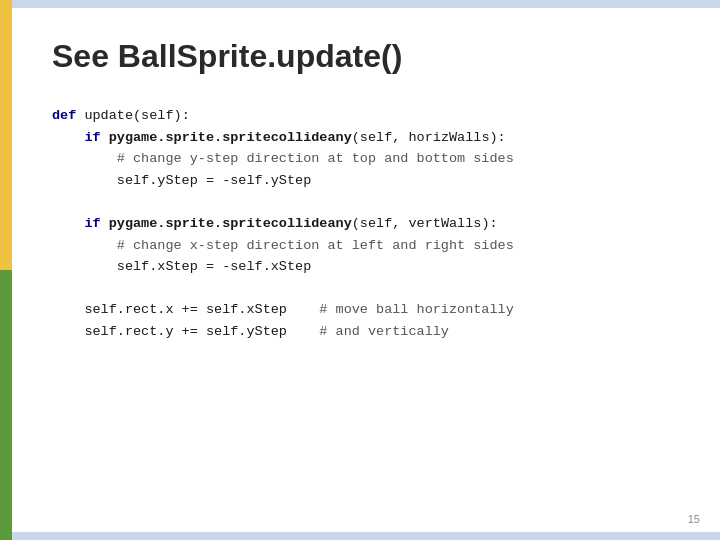 Image resolution: width=720 pixels, height=540 pixels. Describe the element at coordinates (366, 536) in the screenshot. I see `bottom-bar` at that location.